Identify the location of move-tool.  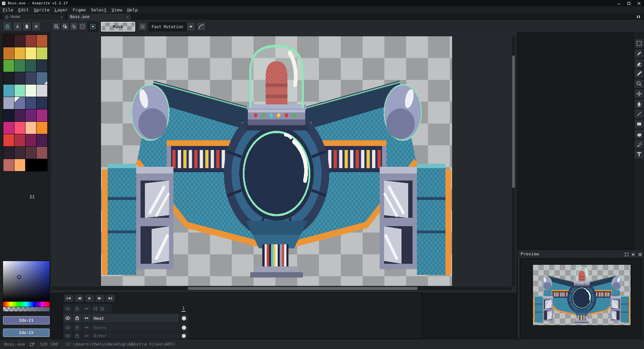
(639, 94).